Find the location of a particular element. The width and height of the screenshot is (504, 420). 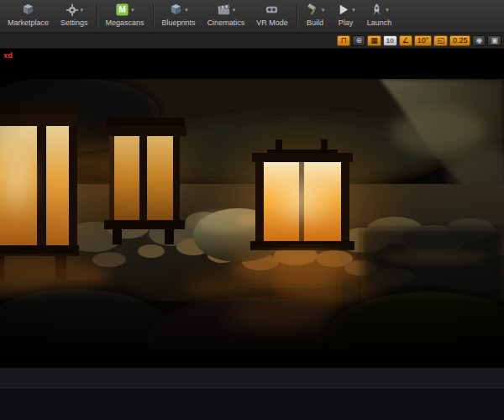

megascans-icon: M is located at coordinates (123, 10).